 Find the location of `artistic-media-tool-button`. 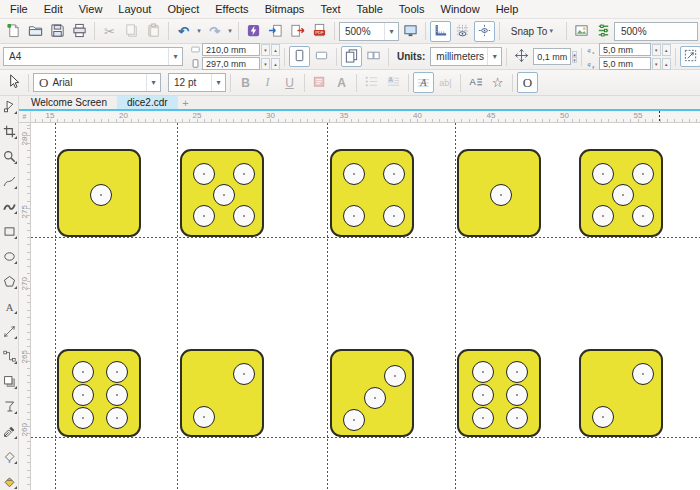

artistic-media-tool-button is located at coordinates (10, 206).